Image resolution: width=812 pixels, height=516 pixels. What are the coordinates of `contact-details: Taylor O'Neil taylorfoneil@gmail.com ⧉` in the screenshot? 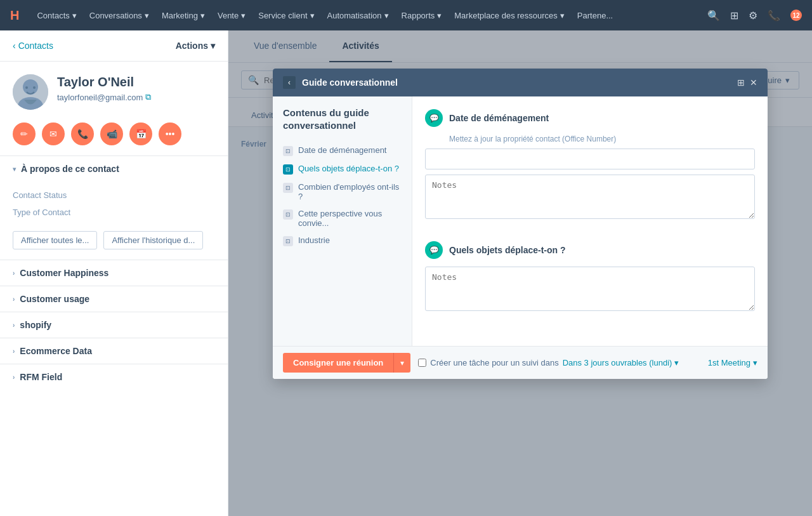 It's located at (104, 88).